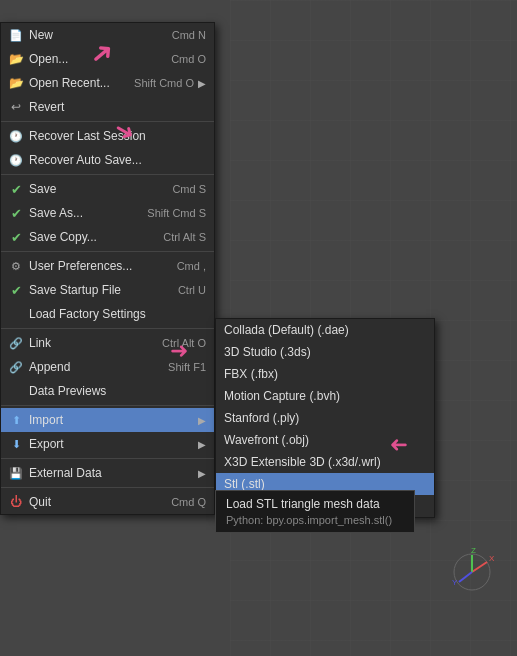  Describe the element at coordinates (474, 551) in the screenshot. I see `svg-text: Z` at that location.